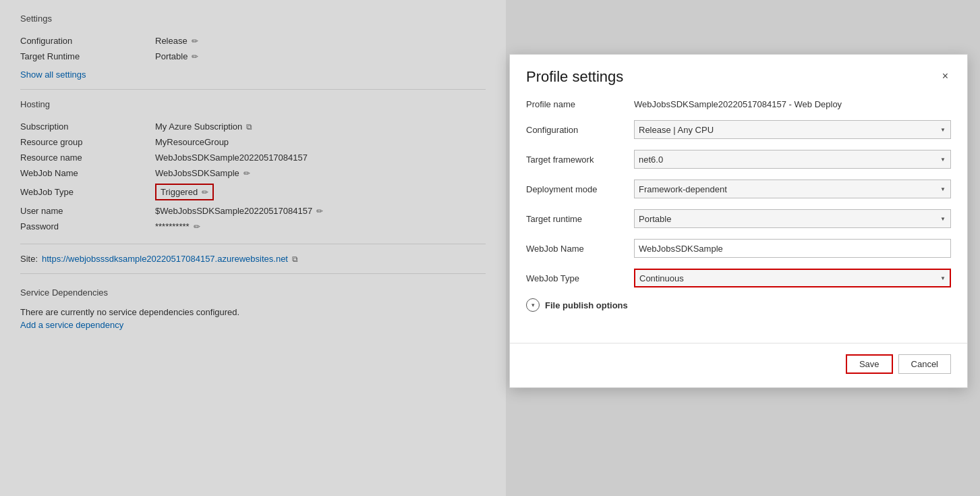  I want to click on webjob-type-dialog-label: WebJob Type, so click(580, 278).